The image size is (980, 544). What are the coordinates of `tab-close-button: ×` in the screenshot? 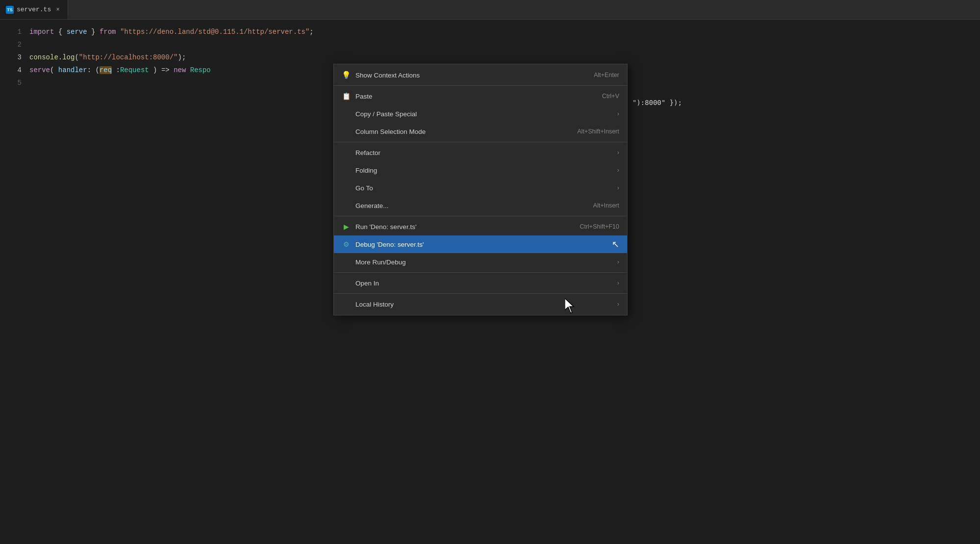 It's located at (58, 10).